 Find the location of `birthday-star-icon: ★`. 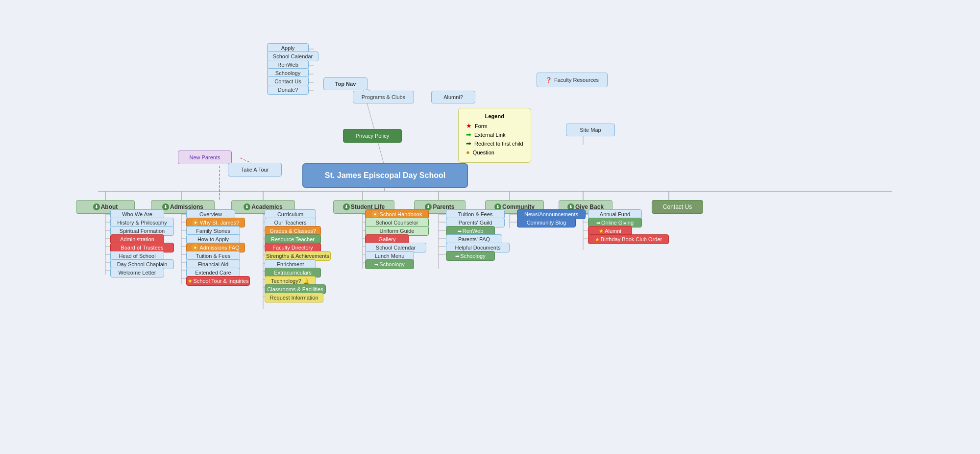

birthday-star-icon: ★ is located at coordinates (597, 239).